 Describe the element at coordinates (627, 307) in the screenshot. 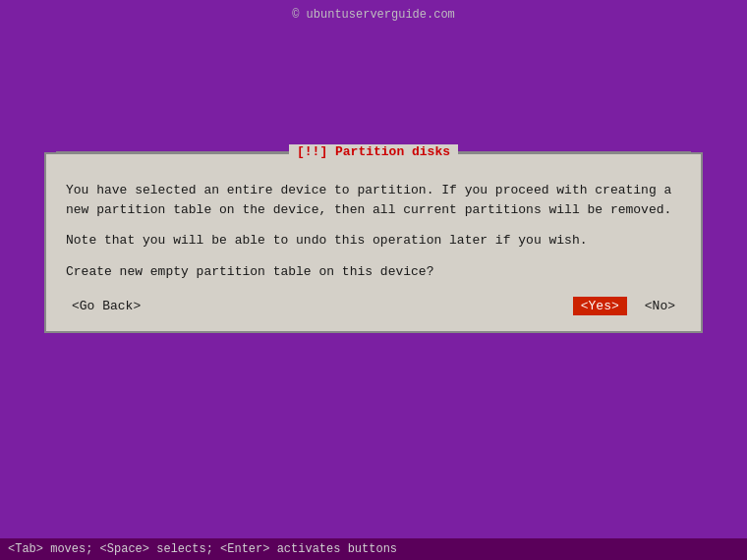

I see `right-buttons: <Yes> <No>` at that location.